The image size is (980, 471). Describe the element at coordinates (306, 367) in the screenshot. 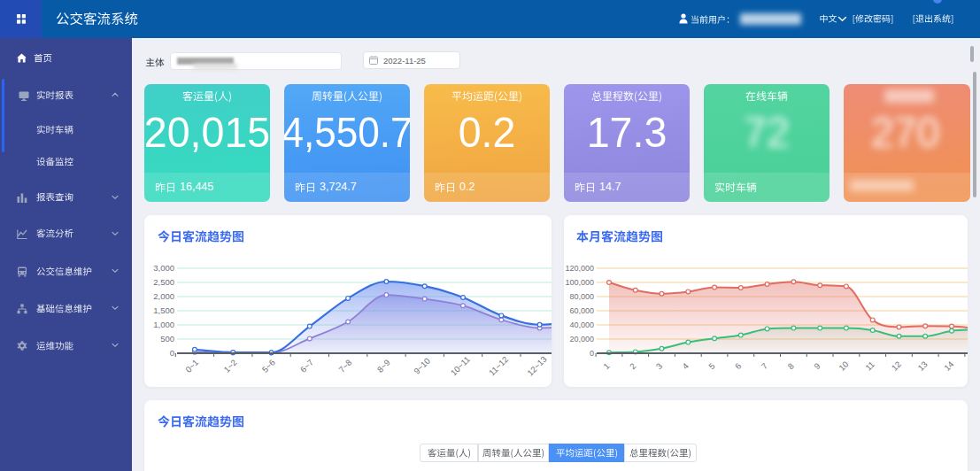

I see `svg-text: 6~7` at that location.